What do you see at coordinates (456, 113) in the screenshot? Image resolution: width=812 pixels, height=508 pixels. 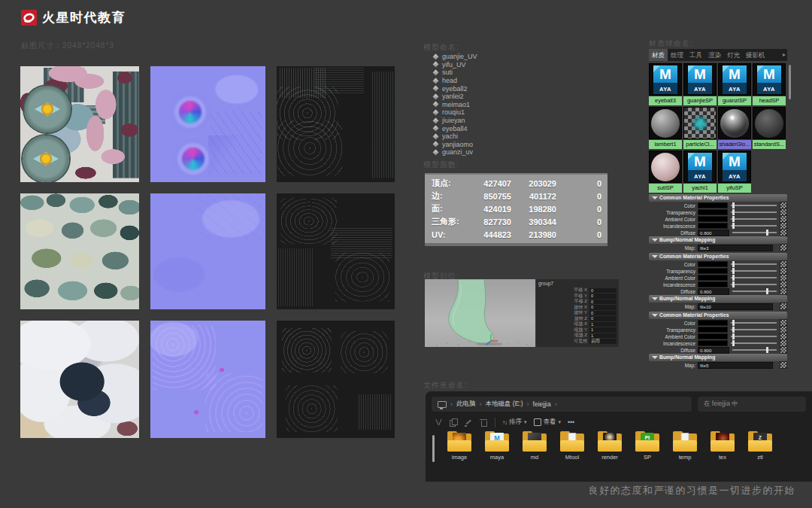 I see `outliner-item: rouqiu1` at bounding box center [456, 113].